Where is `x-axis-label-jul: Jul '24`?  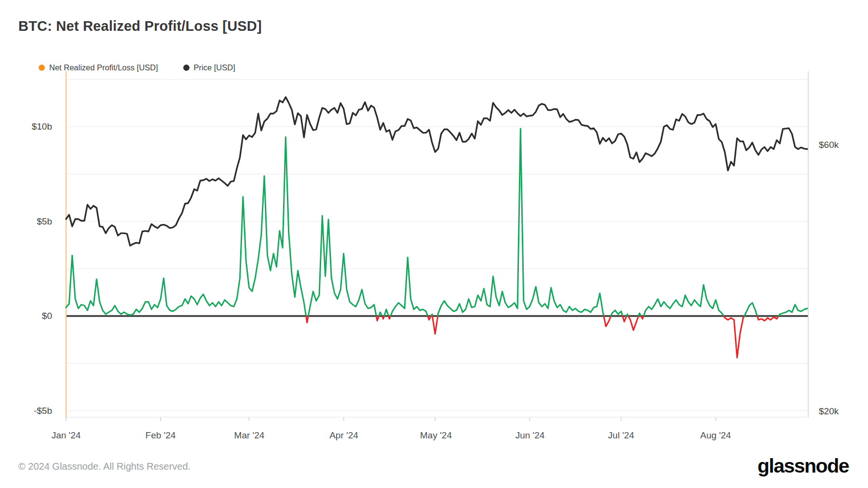 x-axis-label-jul: Jul '24 is located at coordinates (621, 435).